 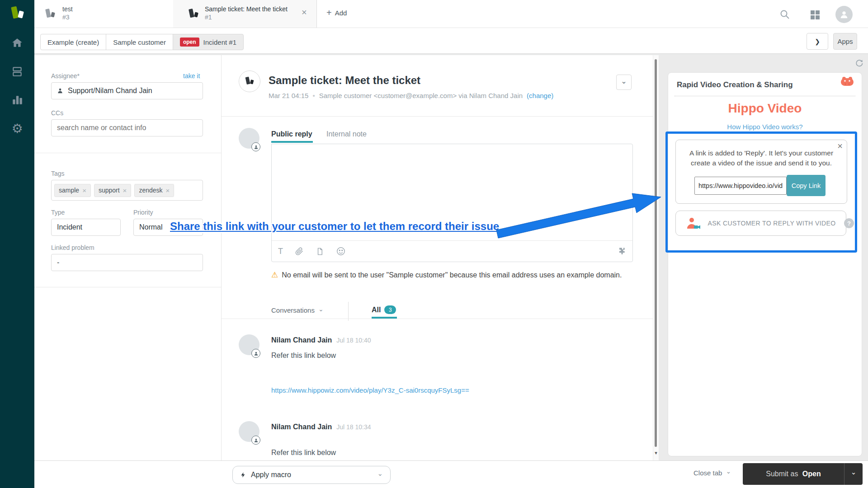 What do you see at coordinates (220, 42) in the screenshot?
I see `breadcrumb-label: Incident #1` at bounding box center [220, 42].